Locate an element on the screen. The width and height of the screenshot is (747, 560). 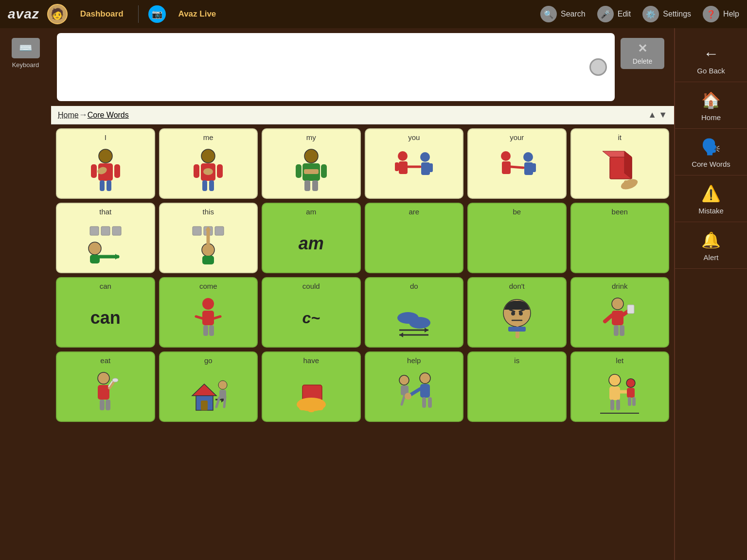
right-sidebar: ← Go Back 🏠 Home 🗣️ Core Words ⚠️ Mistak… is located at coordinates (711, 294).